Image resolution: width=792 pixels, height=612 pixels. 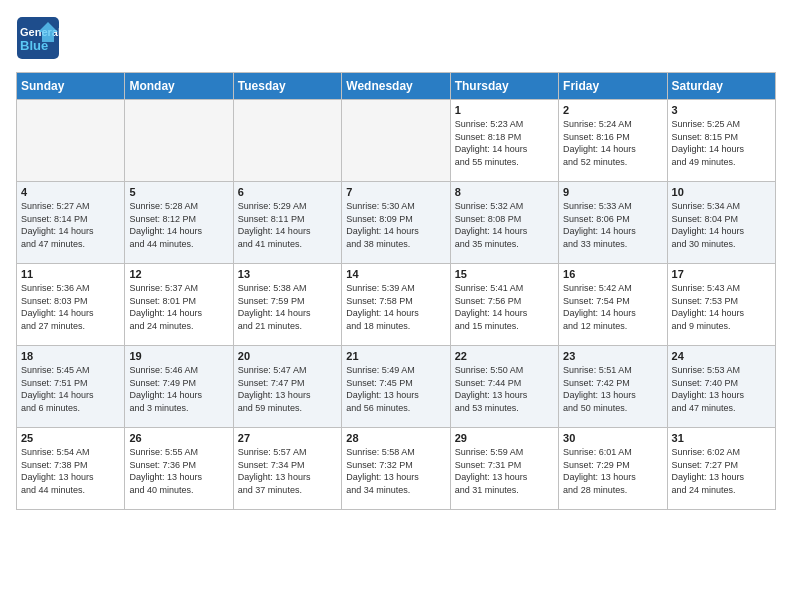 What do you see at coordinates (396, 356) in the screenshot?
I see `day-number: 21` at bounding box center [396, 356].